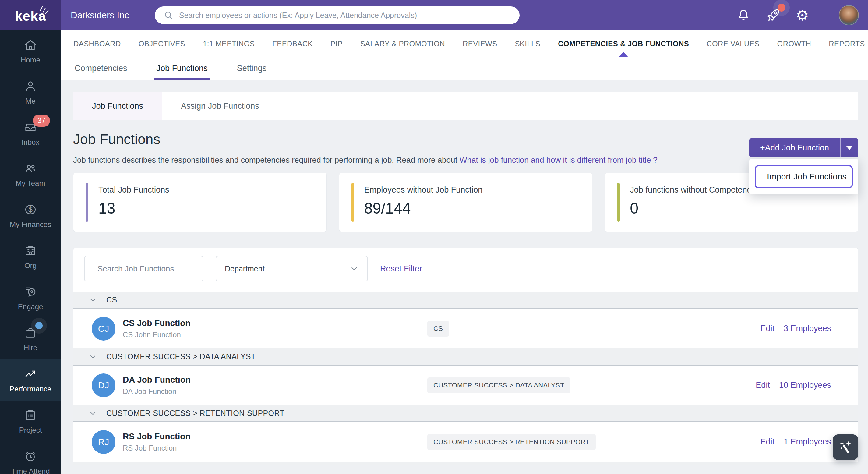 The width and height of the screenshot is (868, 474). I want to click on notifications-bell-icon, so click(743, 15).